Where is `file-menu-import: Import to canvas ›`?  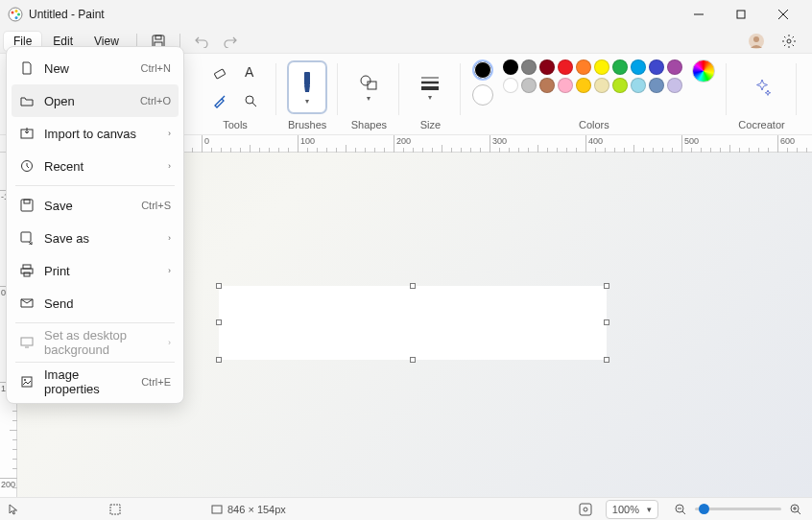 file-menu-import: Import to canvas › is located at coordinates (95, 133).